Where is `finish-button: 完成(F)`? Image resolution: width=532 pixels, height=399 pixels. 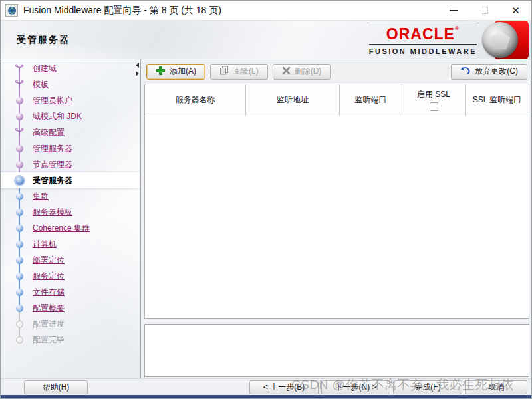
finish-button: 完成(F) is located at coordinates (428, 387).